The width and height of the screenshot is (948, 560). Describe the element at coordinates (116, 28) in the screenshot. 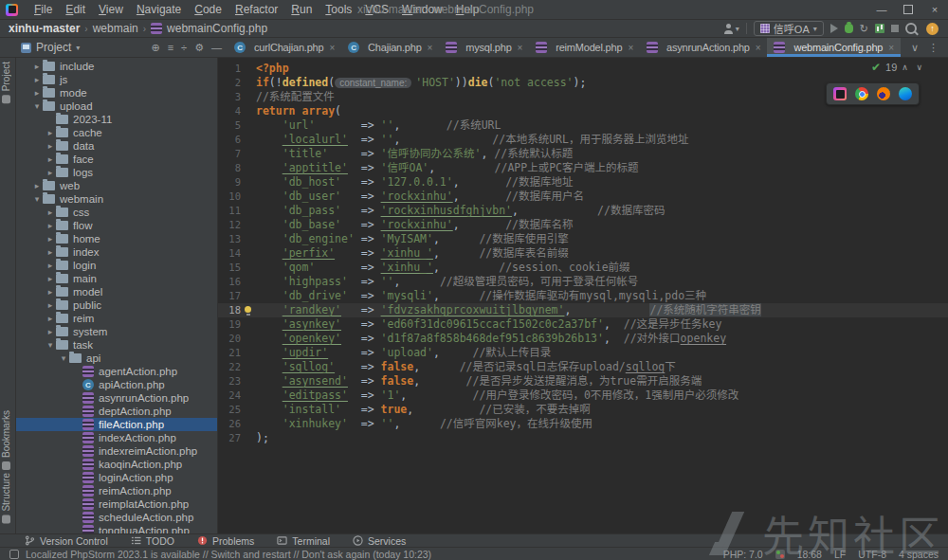

I see `breadcrumb-item: webmain` at that location.